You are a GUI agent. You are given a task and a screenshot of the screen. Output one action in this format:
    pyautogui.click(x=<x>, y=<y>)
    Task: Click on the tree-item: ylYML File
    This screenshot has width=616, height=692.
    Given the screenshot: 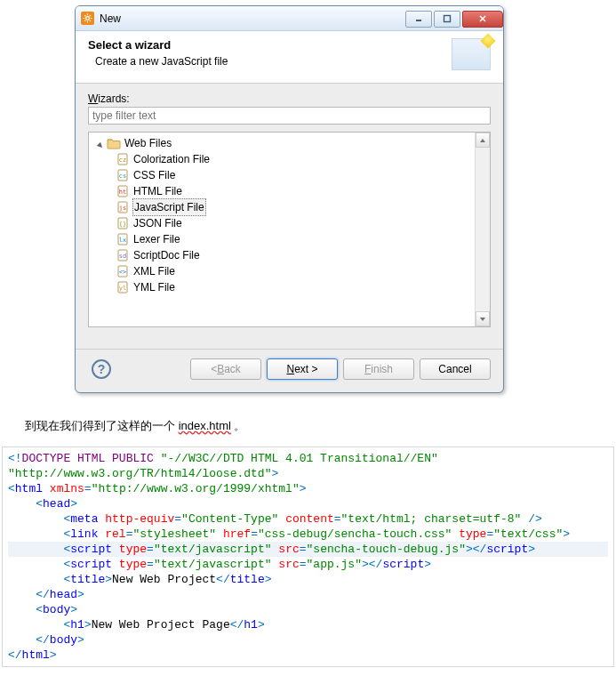 What is the action you would take?
    pyautogui.click(x=292, y=287)
    